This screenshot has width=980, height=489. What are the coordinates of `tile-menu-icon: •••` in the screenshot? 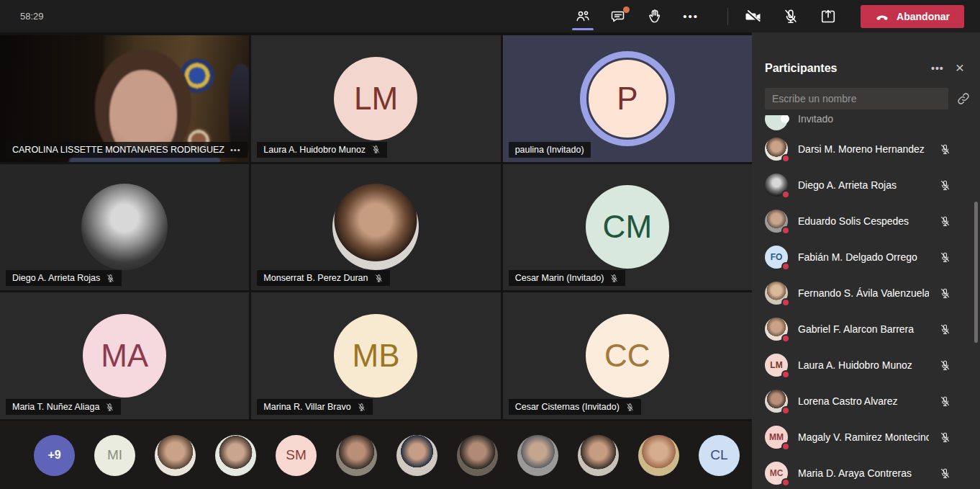 It's located at (236, 150).